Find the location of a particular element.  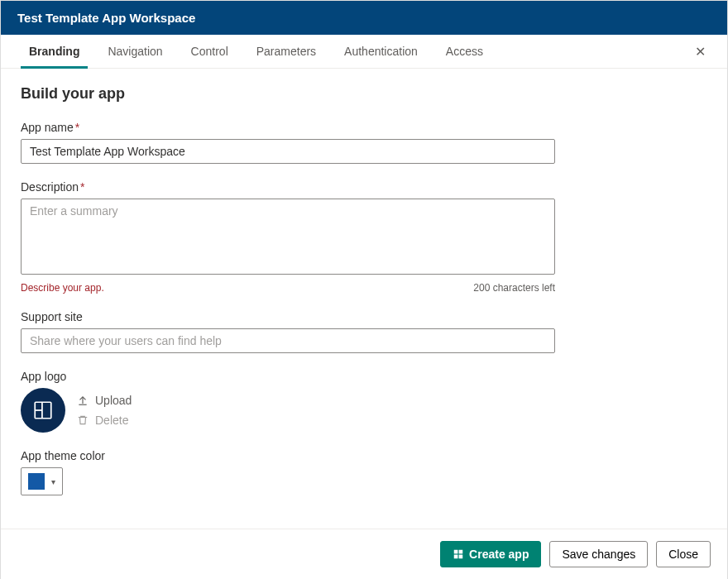

tab-branding: Branding is located at coordinates (55, 51).